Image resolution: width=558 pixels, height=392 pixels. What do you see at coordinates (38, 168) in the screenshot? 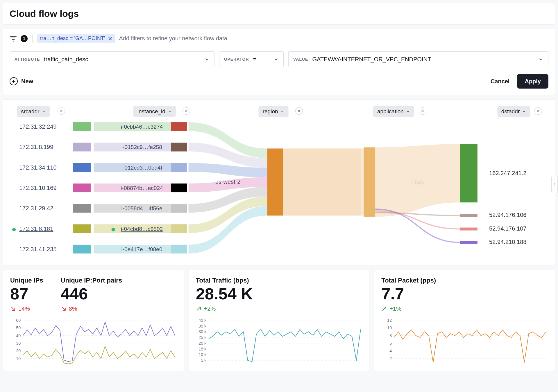
I see `svg-text: 172.31.34.110` at bounding box center [38, 168].